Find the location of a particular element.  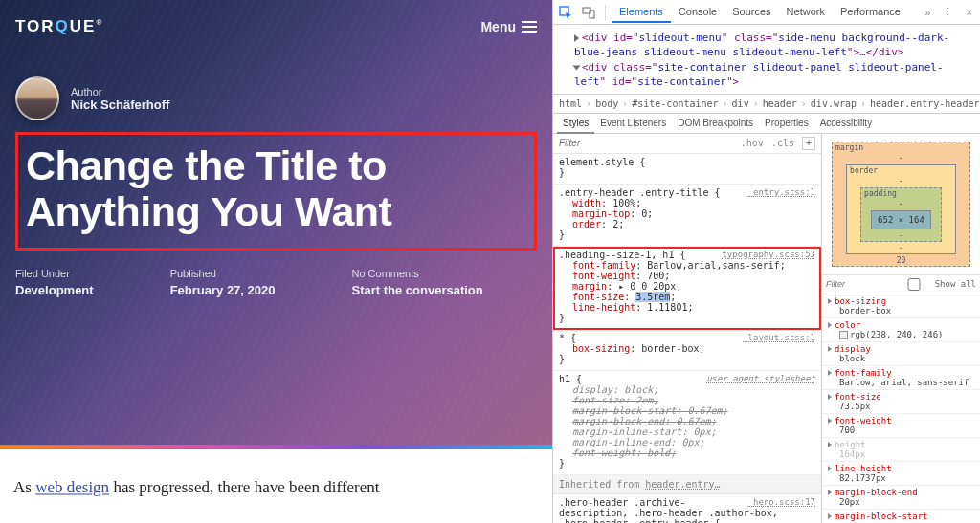

dom-tree: <div id="slideout-menu" class="side-menu… is located at coordinates (767, 59).